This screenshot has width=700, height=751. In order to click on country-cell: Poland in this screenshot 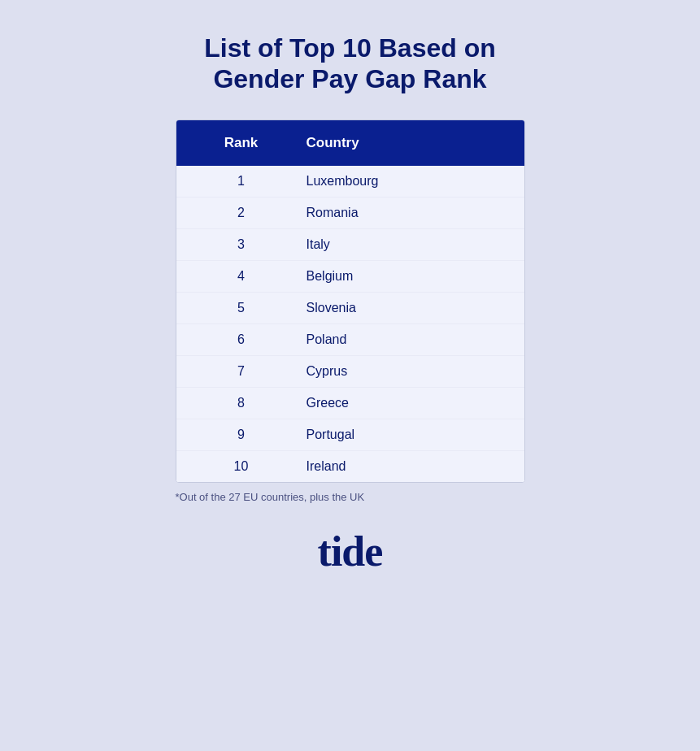, I will do `click(399, 340)`.